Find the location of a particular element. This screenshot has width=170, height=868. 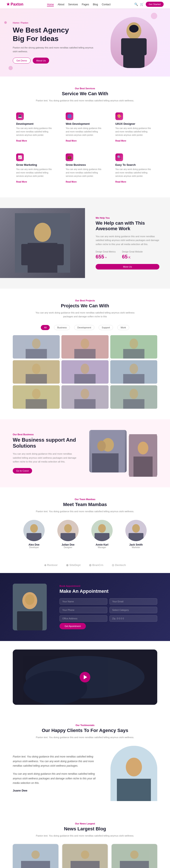

appointment-submit-button: Get Apointment is located at coordinates (73, 626).